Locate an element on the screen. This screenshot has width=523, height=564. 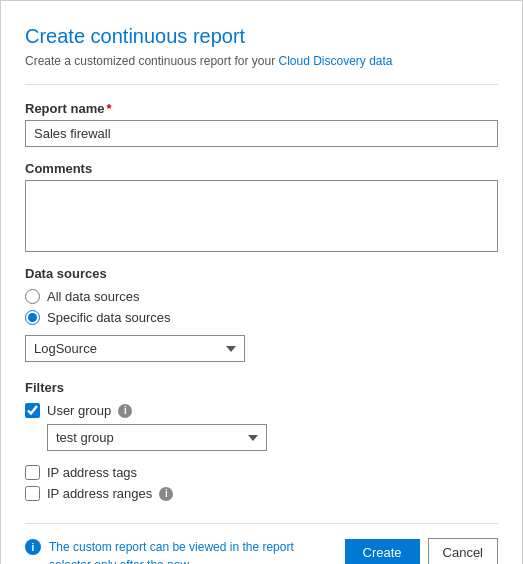
filter-ip-ranges-checkbox is located at coordinates (32, 494).